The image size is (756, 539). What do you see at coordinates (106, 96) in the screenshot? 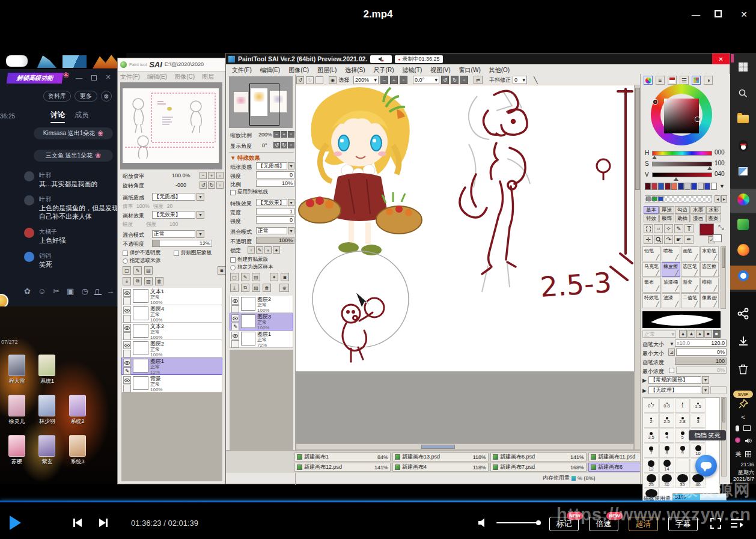
I see `gear-icon: ⚙` at bounding box center [106, 96].